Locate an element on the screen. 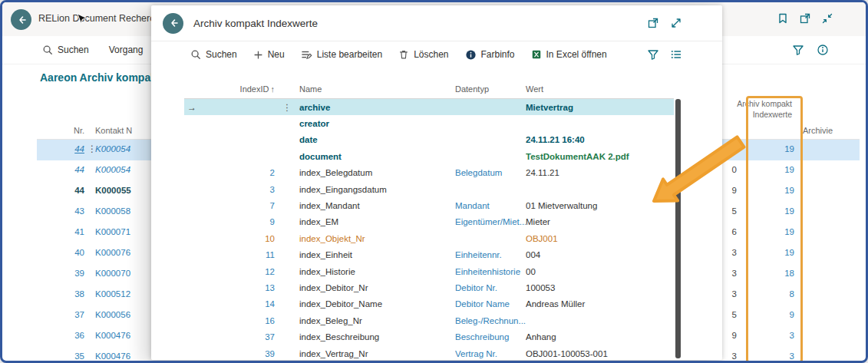 The width and height of the screenshot is (868, 363). bookmark-icon is located at coordinates (783, 18).